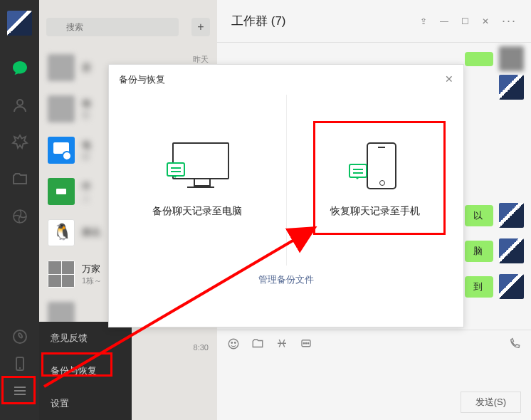  Describe the element at coordinates (374, 374) in the screenshot. I see `input-area: 发送(S)` at that location.